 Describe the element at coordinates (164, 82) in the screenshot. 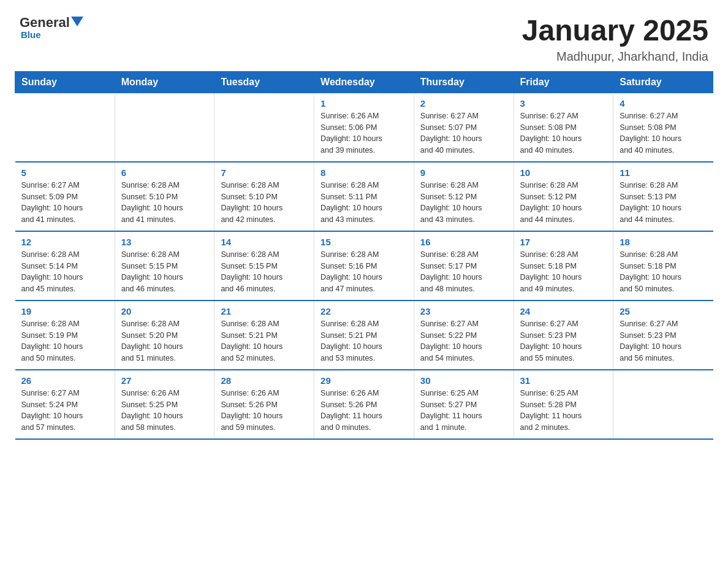

I see `weekday-header-monday: Monday` at that location.